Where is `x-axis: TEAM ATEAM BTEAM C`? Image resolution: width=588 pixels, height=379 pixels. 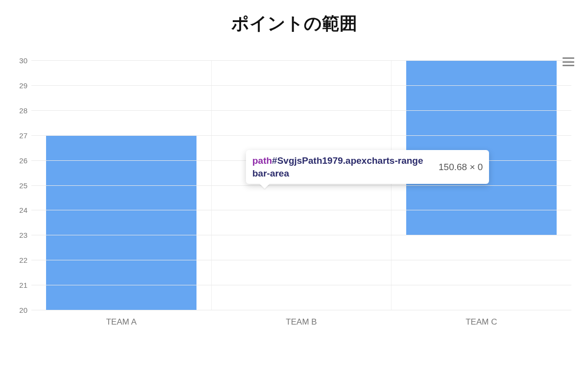 x-axis: TEAM ATEAM BTEAM C is located at coordinates (301, 322).